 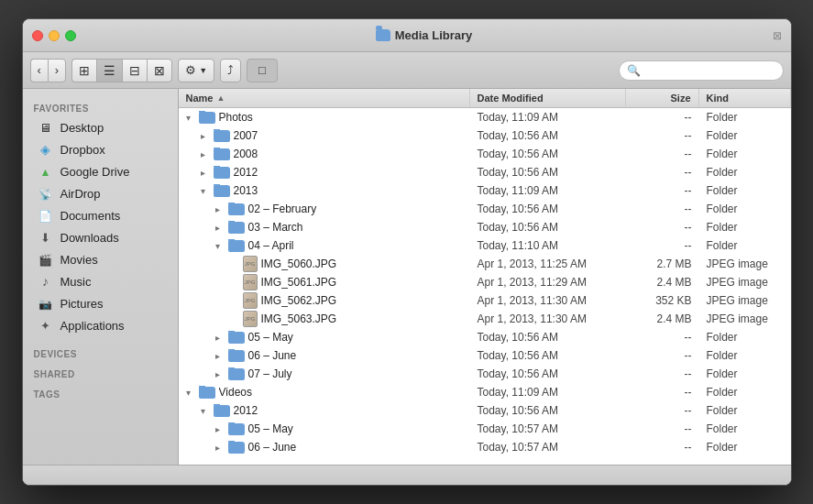 I want to click on col-header-name: Name ▲, so click(x=324, y=98).